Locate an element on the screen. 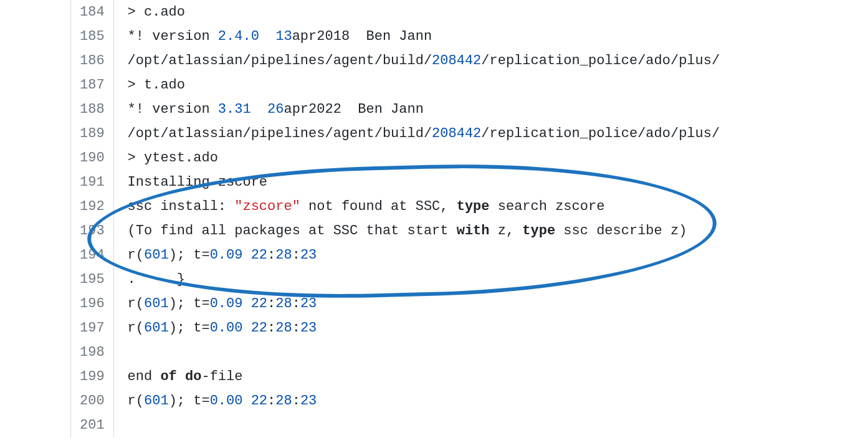  code-line: > ytest.ado is located at coordinates (424, 158).